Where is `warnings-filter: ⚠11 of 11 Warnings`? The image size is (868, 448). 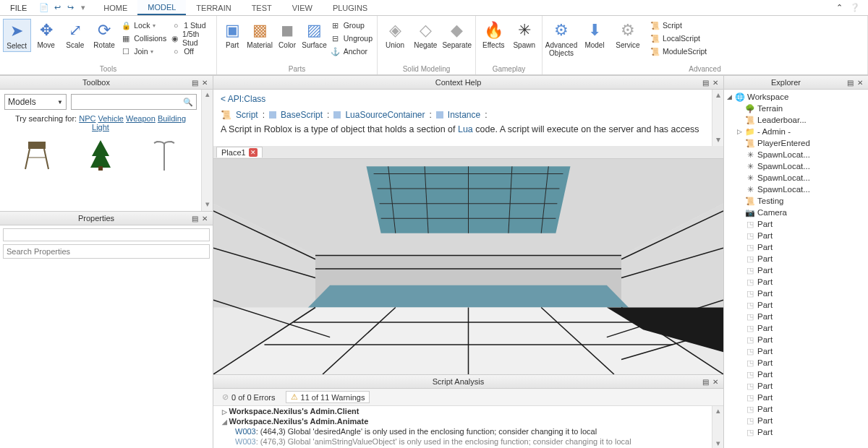 warnings-filter: ⚠11 of 11 Warnings is located at coordinates (328, 397).